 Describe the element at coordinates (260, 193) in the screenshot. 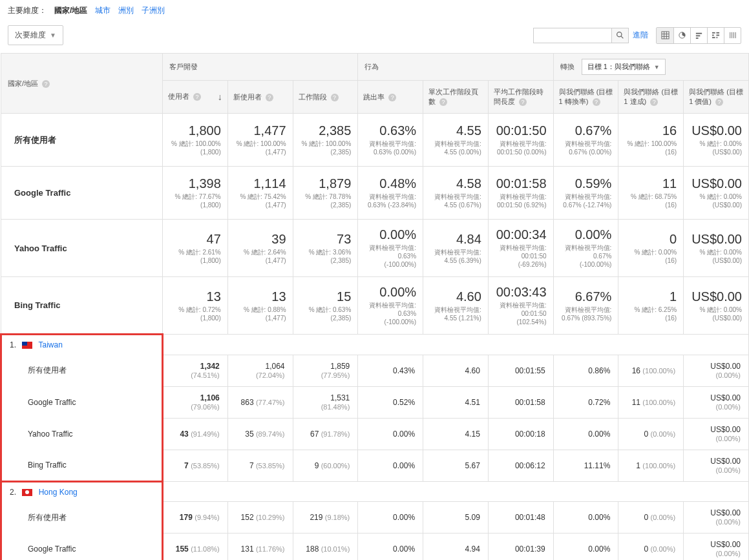

I see `cell-new-users: 1,114% 總計: 75.42% (1,477)` at that location.